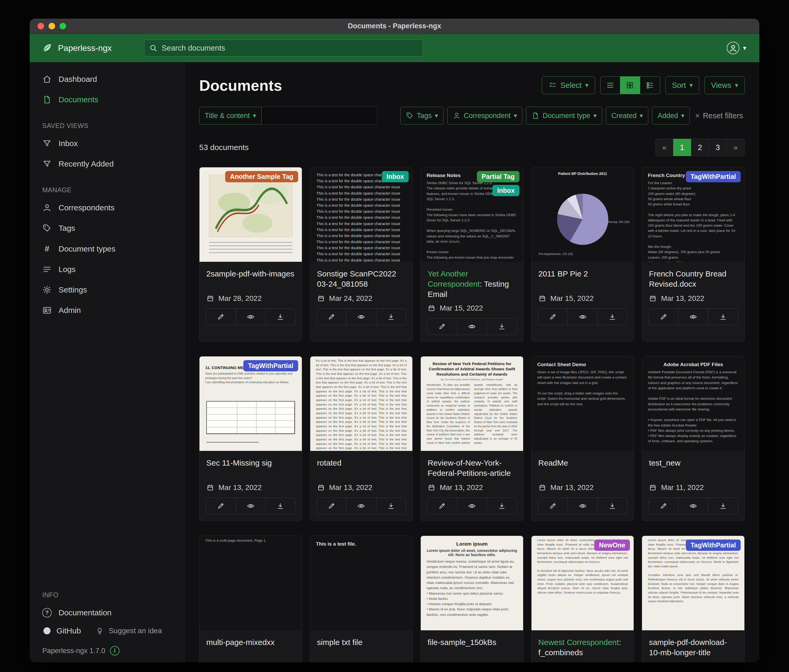 This screenshot has height=672, width=789. What do you see at coordinates (693, 599) in the screenshot?
I see `document-card: TagWithPartial Lorem ipsum dolor sit ame…` at bounding box center [693, 599].